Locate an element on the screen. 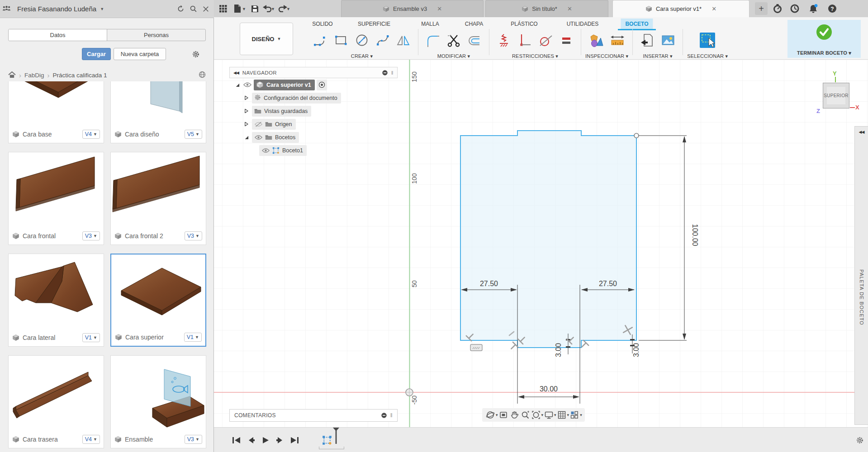 Image resolution: width=868 pixels, height=452 pixels. redo-caret-icon: ▼ is located at coordinates (289, 9).